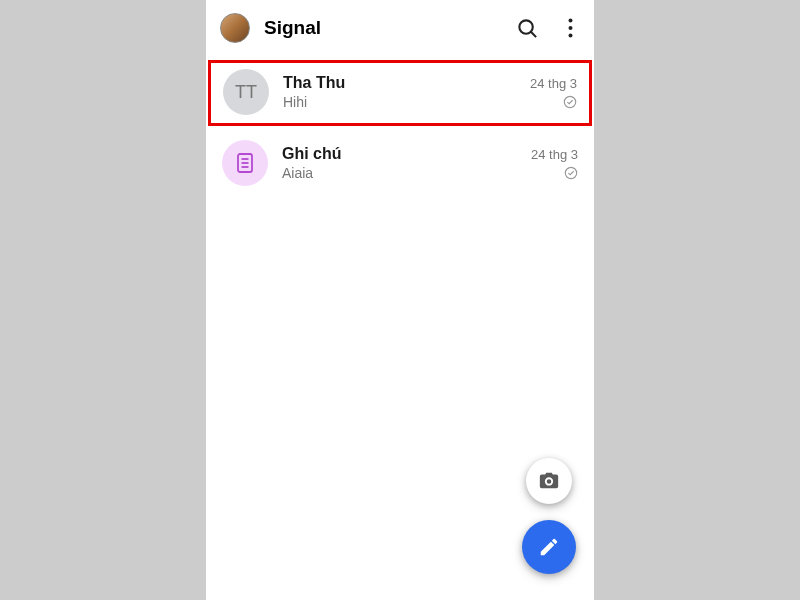 This screenshot has height=600, width=800. What do you see at coordinates (400, 154) in the screenshot?
I see `contact-name: Ghi chú` at bounding box center [400, 154].